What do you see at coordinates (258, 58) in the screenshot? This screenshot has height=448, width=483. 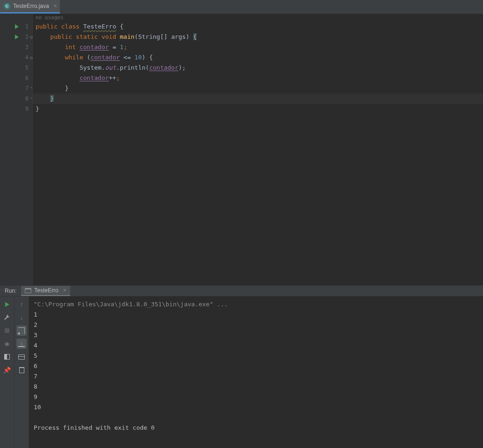 I see `code-line: while (contador <= 10) {` at bounding box center [258, 58].